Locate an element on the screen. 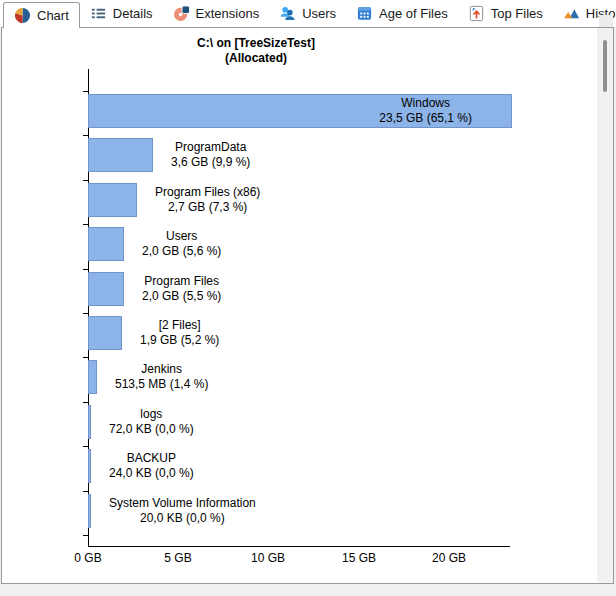 This screenshot has width=616, height=596. bar-jenkins is located at coordinates (92, 377).